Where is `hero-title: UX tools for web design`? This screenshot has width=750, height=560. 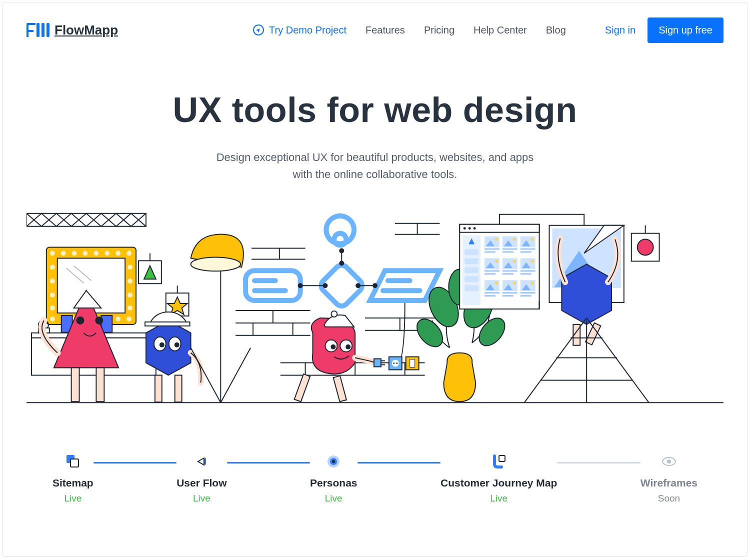
hero-title: UX tools for web design is located at coordinates (375, 110).